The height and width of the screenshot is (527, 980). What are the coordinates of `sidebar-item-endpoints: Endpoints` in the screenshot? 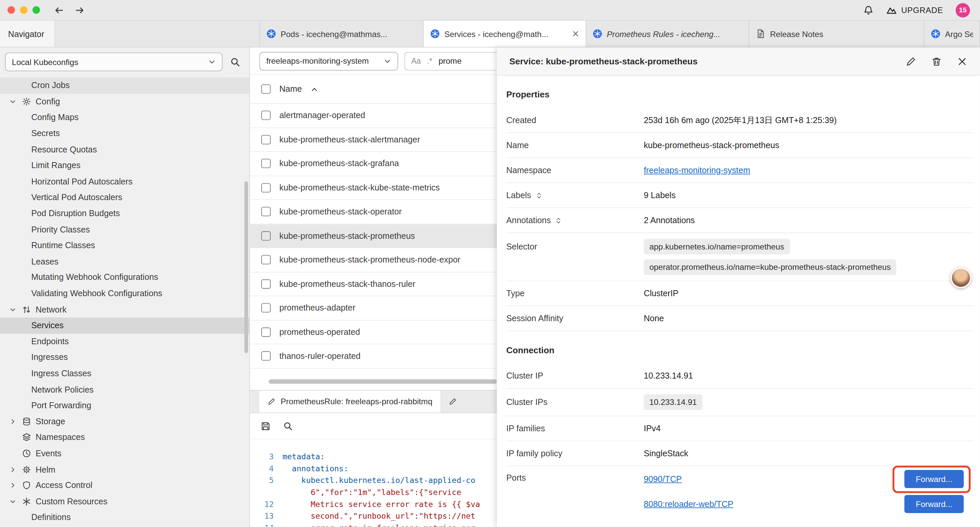 It's located at (125, 342).